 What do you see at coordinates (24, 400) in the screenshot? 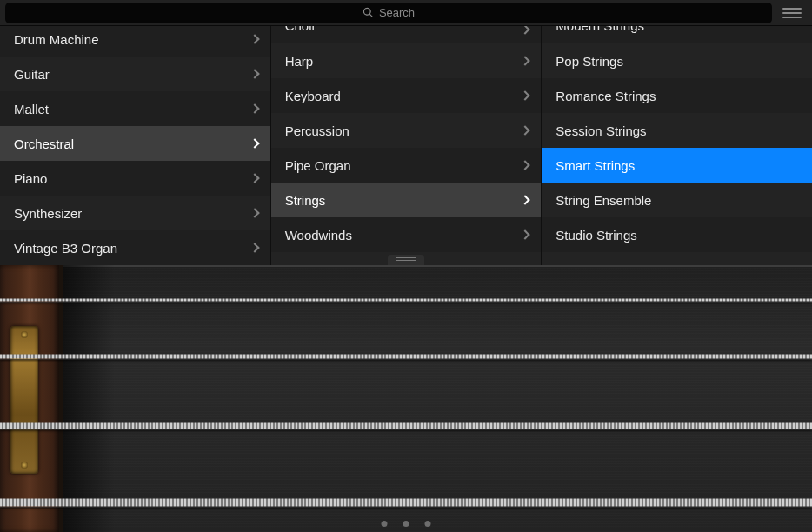
I see `headstock-plate` at bounding box center [24, 400].